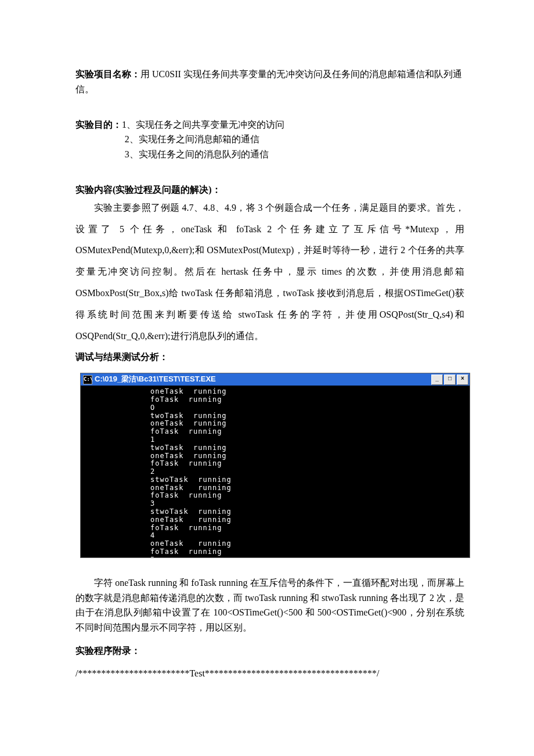 Image resolution: width=534 pixels, height=756 pixels. I want to click on close-button: ×, so click(463, 380).